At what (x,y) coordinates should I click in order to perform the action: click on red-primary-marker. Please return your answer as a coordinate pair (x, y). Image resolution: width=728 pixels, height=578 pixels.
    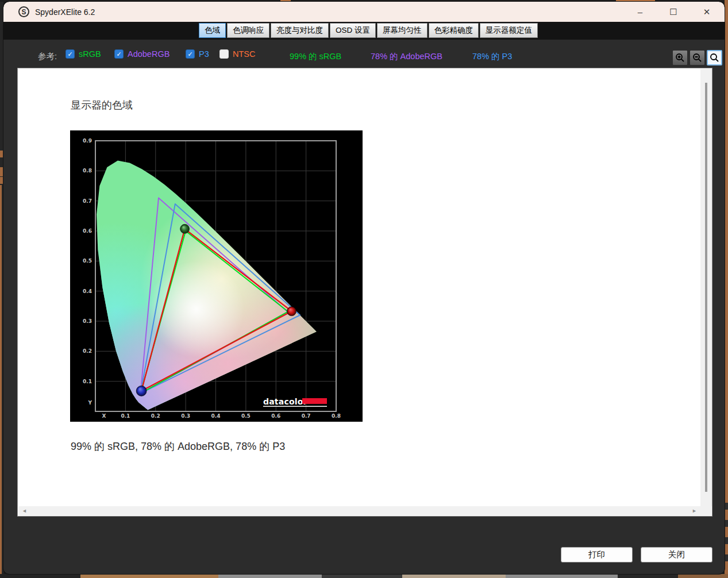
    Looking at the image, I should click on (291, 311).